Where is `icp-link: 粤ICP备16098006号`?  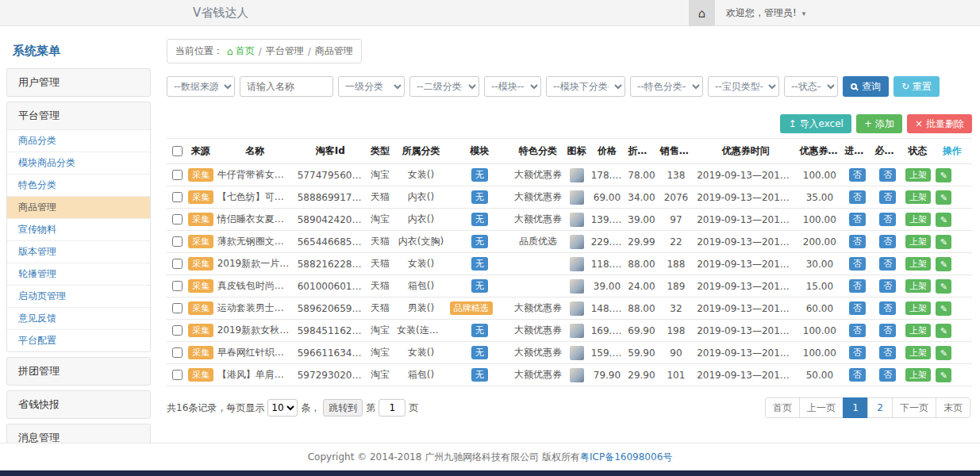 icp-link: 粤ICP备16098006号 is located at coordinates (626, 457).